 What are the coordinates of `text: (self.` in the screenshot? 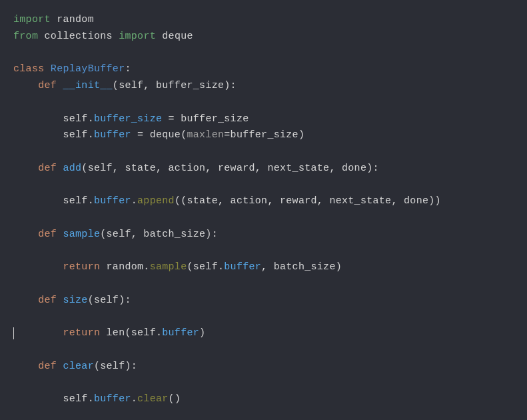 It's located at (205, 267).